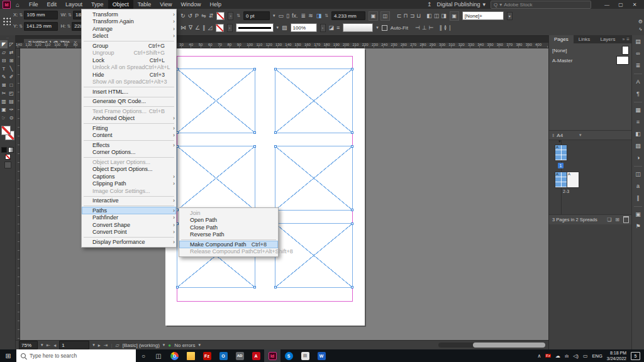 The height and width of the screenshot is (362, 644). What do you see at coordinates (509, 345) in the screenshot?
I see `scrollbar-thumb` at bounding box center [509, 345].